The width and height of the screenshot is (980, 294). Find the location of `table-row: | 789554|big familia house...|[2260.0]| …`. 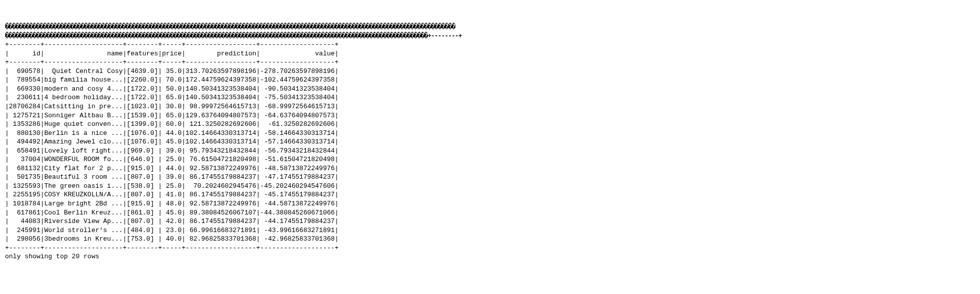

table-row: | 789554|big familia house...|[2260.0]| … is located at coordinates (172, 80).